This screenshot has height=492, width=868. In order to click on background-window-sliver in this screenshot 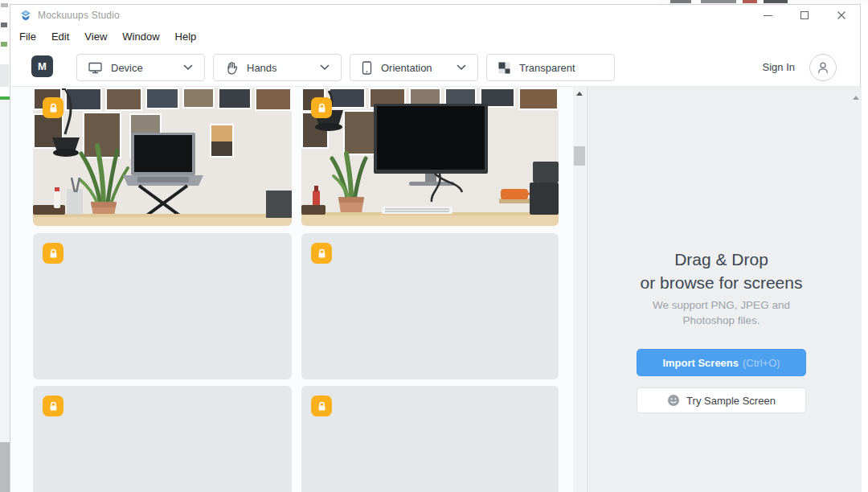, I will do `click(5, 246)`.